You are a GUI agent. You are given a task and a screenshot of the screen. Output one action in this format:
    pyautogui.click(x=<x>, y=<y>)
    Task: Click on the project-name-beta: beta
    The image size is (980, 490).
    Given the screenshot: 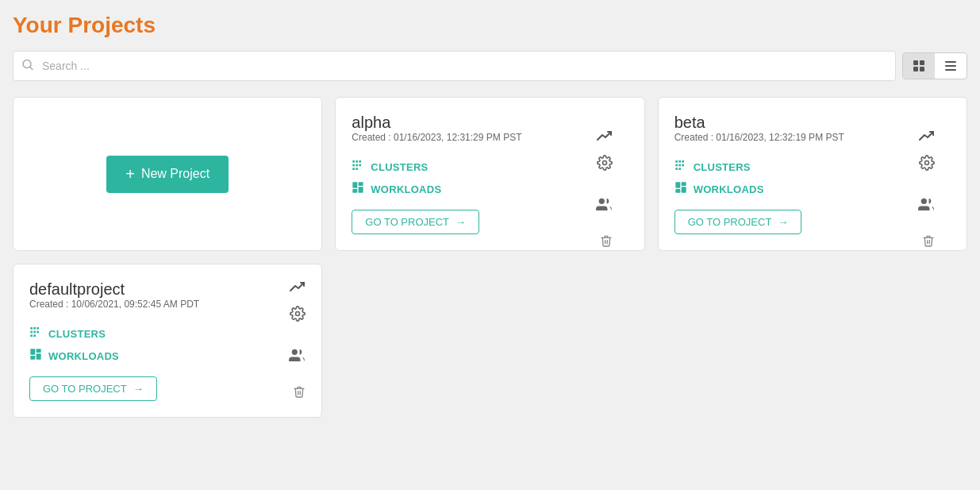 What is the action you would take?
    pyautogui.click(x=759, y=122)
    